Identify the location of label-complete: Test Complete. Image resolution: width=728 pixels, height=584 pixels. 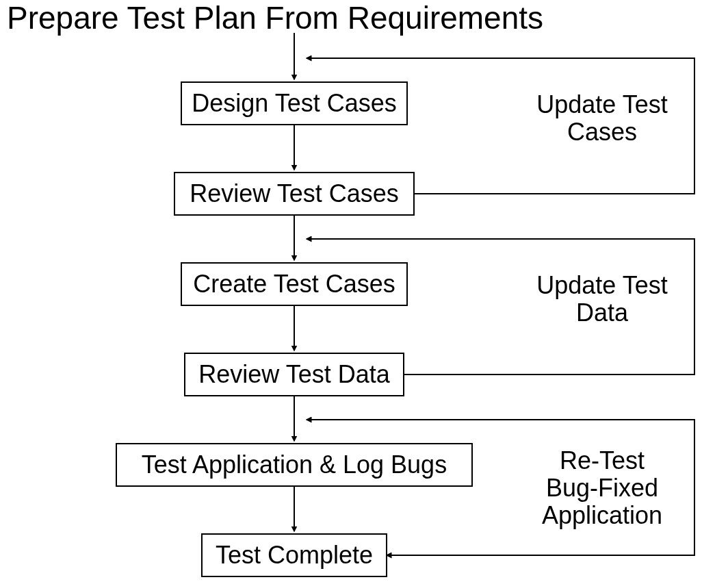
(294, 555).